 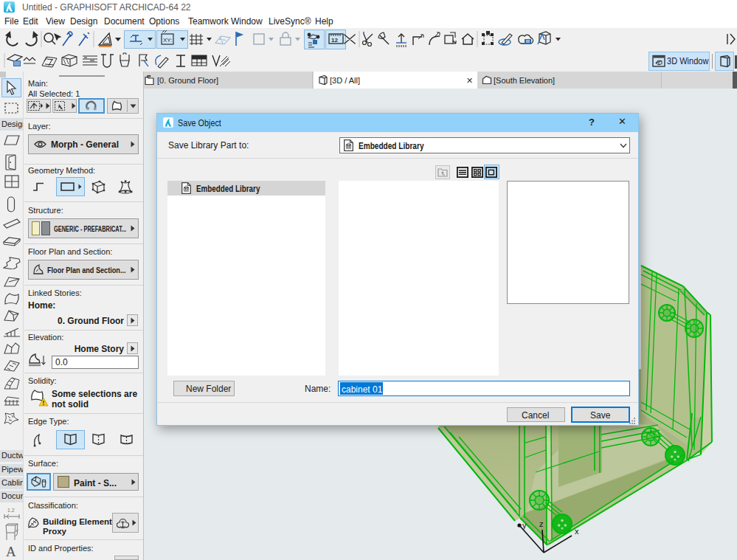 What do you see at coordinates (577, 531) in the screenshot?
I see `svg-text: x` at bounding box center [577, 531].